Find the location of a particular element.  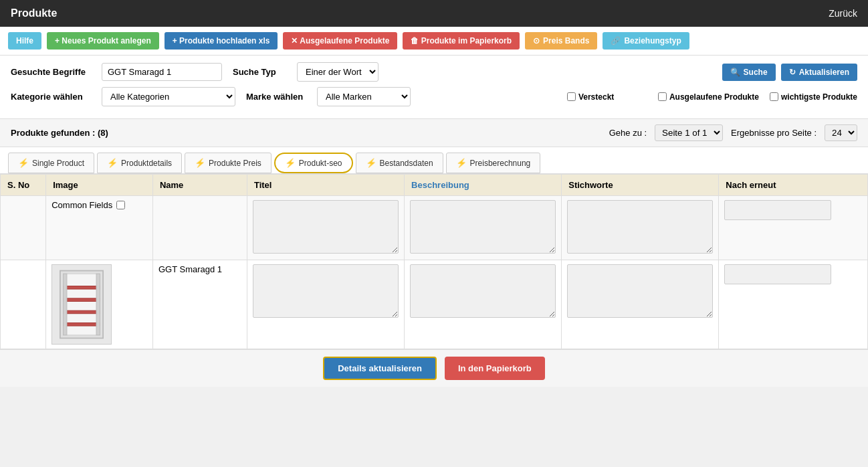

row-stichworte-textarea is located at coordinates (640, 291).